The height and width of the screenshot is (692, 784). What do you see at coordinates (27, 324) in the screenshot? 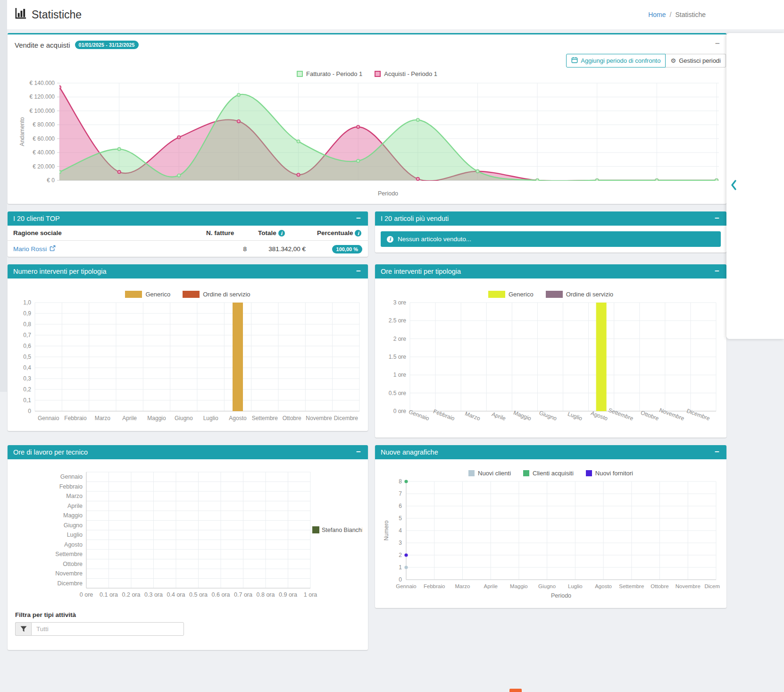
I see `svg-text: 0,8` at bounding box center [27, 324].